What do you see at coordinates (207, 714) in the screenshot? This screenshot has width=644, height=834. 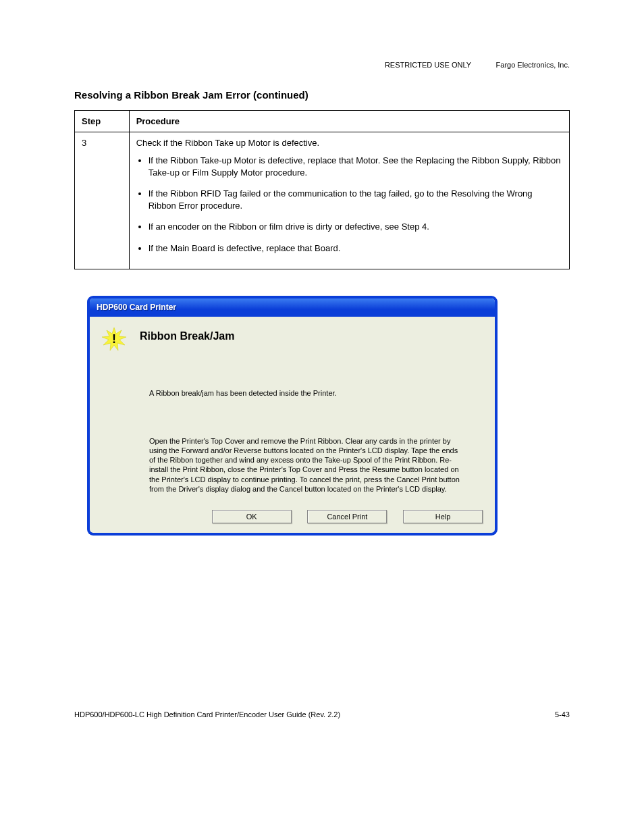 I see `footer-left: HDP600/HDP600-LC High Definition Card Pr…` at bounding box center [207, 714].